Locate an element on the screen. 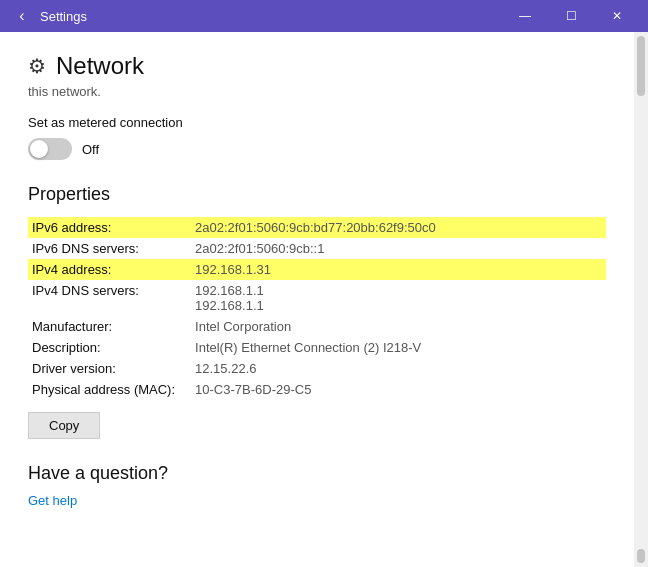 The height and width of the screenshot is (567, 648). properties-heading: Properties is located at coordinates (317, 194).